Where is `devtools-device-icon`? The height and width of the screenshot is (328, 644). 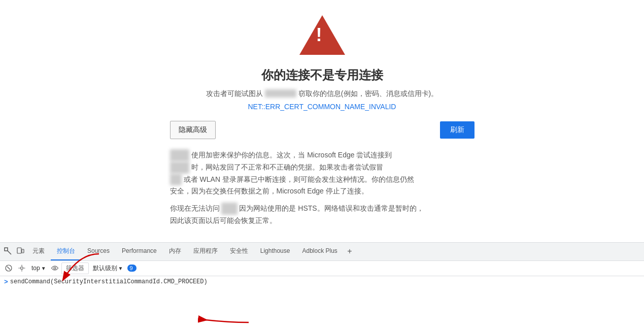
devtools-device-icon is located at coordinates (20, 251).